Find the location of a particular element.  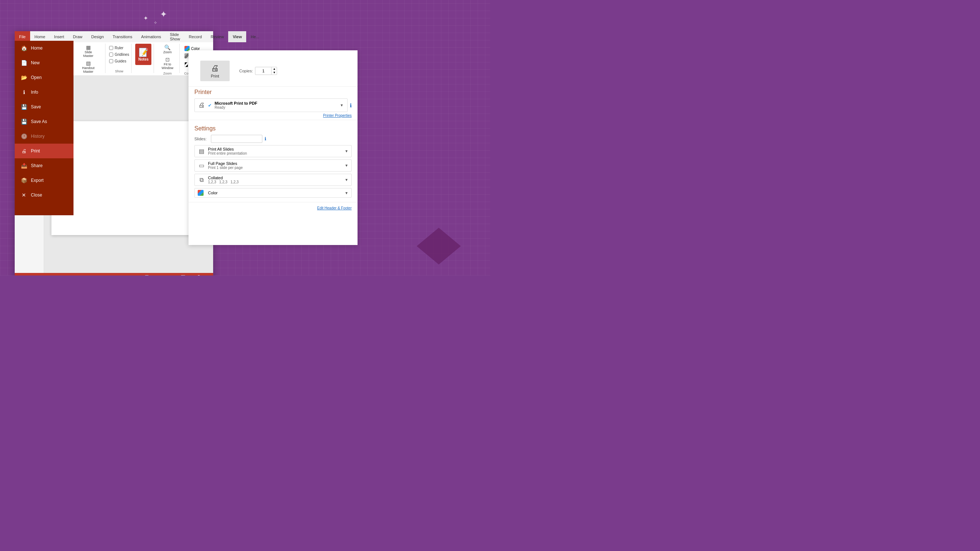

print-all-arrow: ▼ is located at coordinates (347, 151).